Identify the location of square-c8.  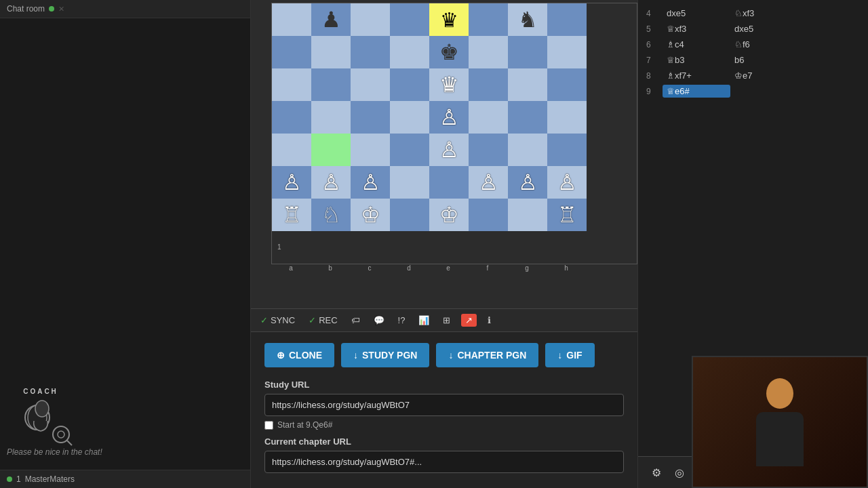
(370, 20).